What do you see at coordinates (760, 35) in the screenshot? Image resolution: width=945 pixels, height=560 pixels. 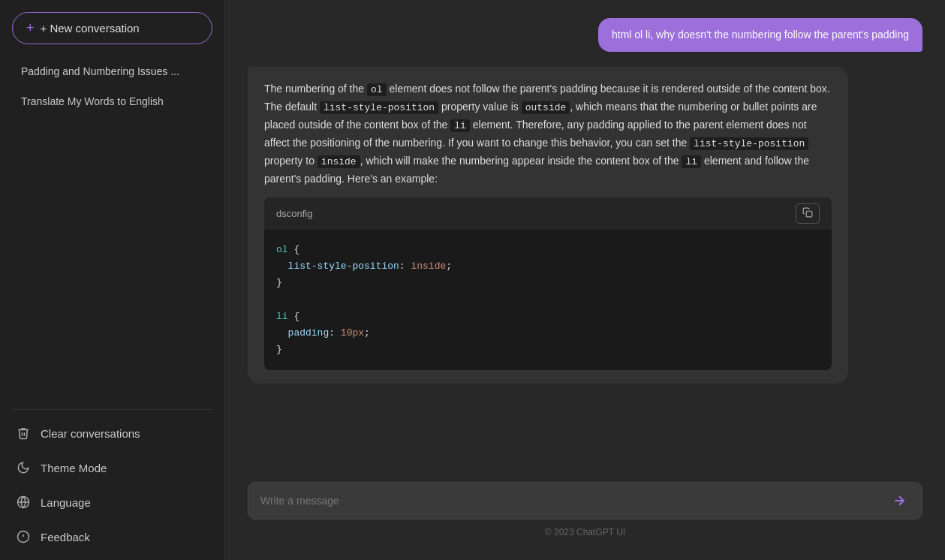 I see `user-message-text: html ol li, why doesn't the numbering fo…` at bounding box center [760, 35].